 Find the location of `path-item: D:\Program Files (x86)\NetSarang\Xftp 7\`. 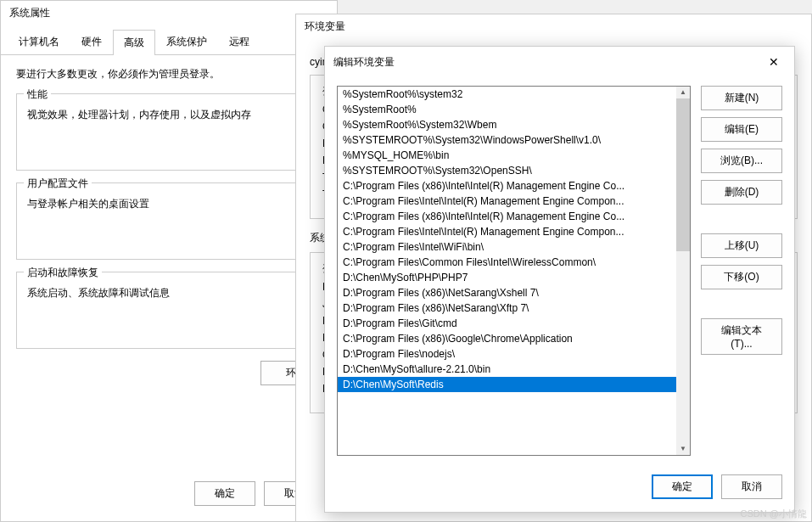

path-item: D:\Program Files (x86)\NetSarang\Xftp 7\ is located at coordinates (507, 308).